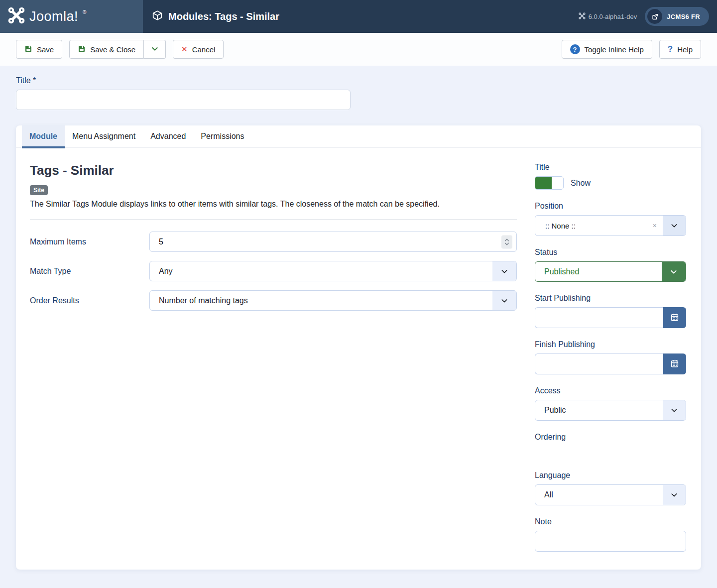 The height and width of the screenshot is (588, 717). I want to click on ordering-group: Ordering, so click(610, 446).